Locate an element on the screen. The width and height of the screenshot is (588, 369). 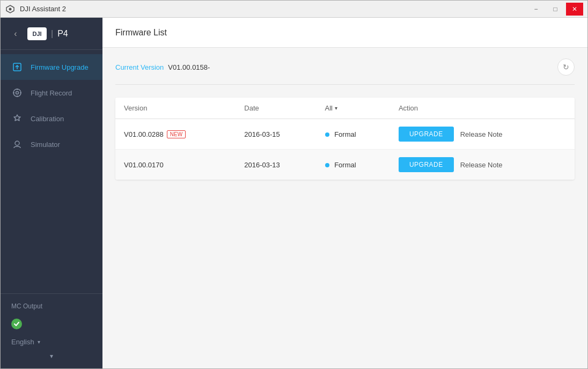
window-title: DJI Assistant 2 is located at coordinates (43, 9).